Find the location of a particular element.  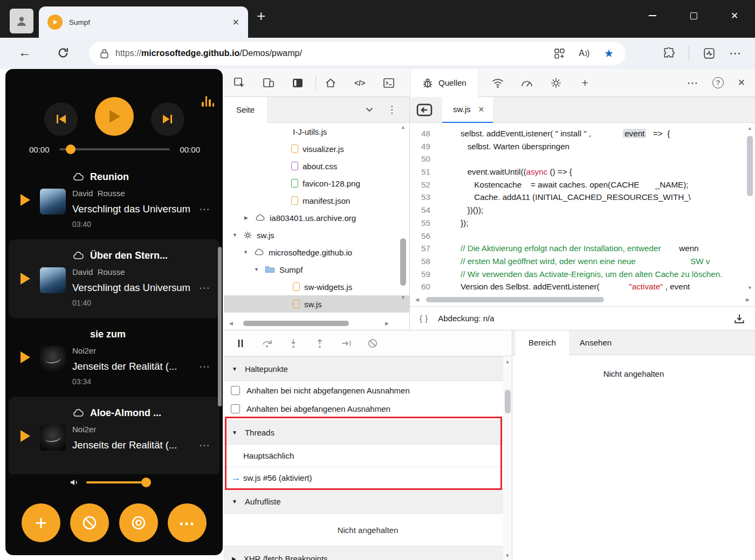

tool-home-button is located at coordinates (331, 83).